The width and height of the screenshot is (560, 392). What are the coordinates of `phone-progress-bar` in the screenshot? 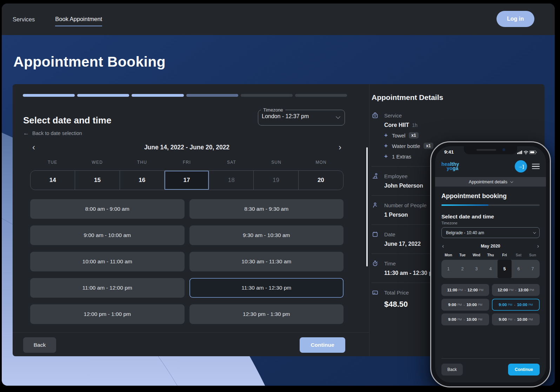 It's located at (491, 205).